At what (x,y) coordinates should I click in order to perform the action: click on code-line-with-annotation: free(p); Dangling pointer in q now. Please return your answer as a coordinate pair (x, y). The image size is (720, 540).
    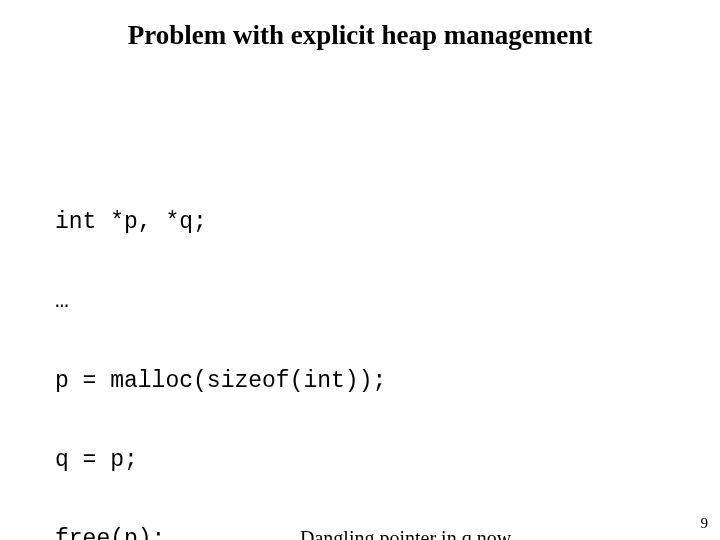
    Looking at the image, I should click on (360, 533).